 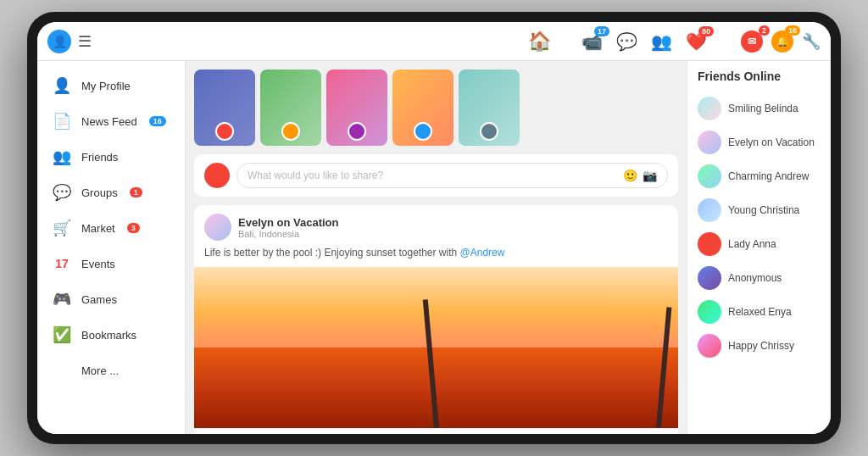 What do you see at coordinates (111, 370) in the screenshot?
I see `sidebar-item-more: More ...` at bounding box center [111, 370].